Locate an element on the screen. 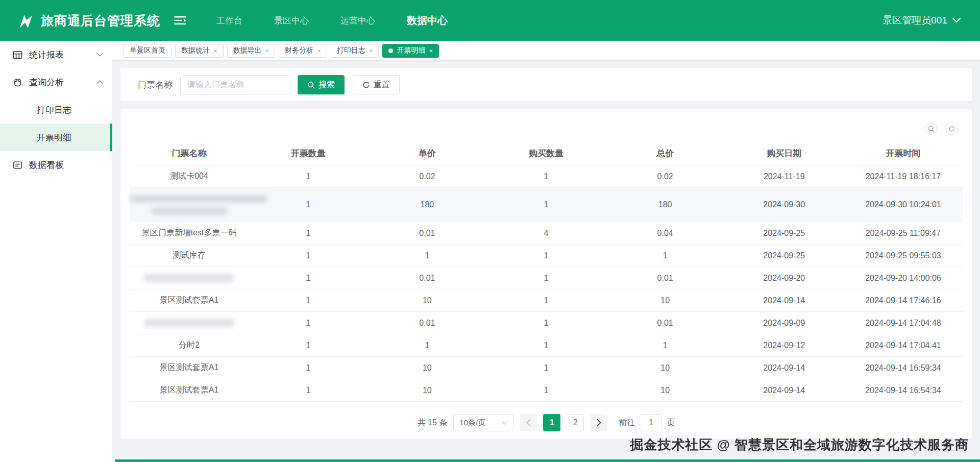 This screenshot has height=462, width=980. sidebar-item-data-board: 数据看板 is located at coordinates (56, 165).